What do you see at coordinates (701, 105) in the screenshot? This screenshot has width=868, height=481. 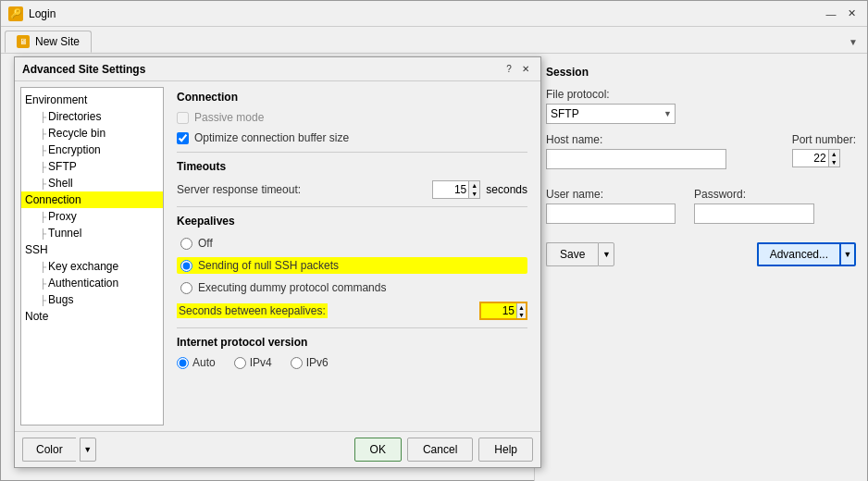 I see `file-protocol-group: File protocol: SFTP FTP SCP WebDAV S3` at bounding box center [701, 105].